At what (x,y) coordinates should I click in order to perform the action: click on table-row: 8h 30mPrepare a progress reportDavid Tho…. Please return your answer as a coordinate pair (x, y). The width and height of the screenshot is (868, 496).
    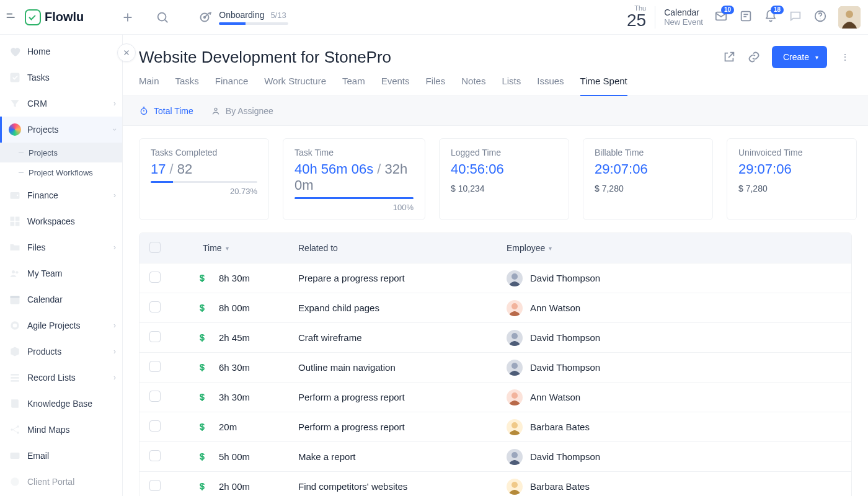
    Looking at the image, I should click on (495, 278).